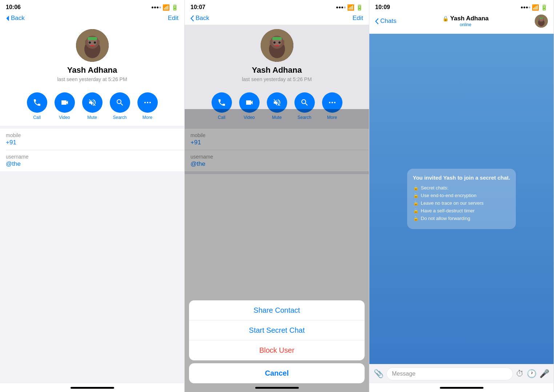 Image resolution: width=554 pixels, height=392 pixels. Describe the element at coordinates (65, 106) in the screenshot. I see `video-button-1: Video` at that location.